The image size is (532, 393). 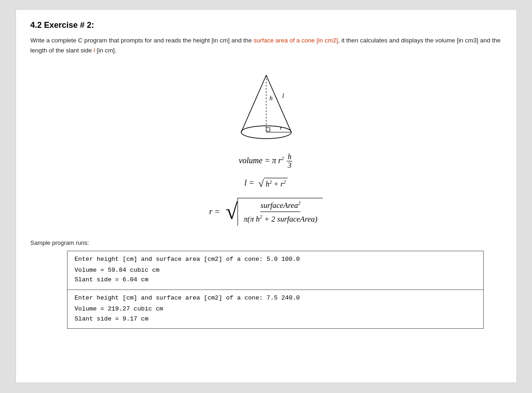 What do you see at coordinates (266, 46) in the screenshot?
I see `description: Write a complete C program that prompts …` at bounding box center [266, 46].